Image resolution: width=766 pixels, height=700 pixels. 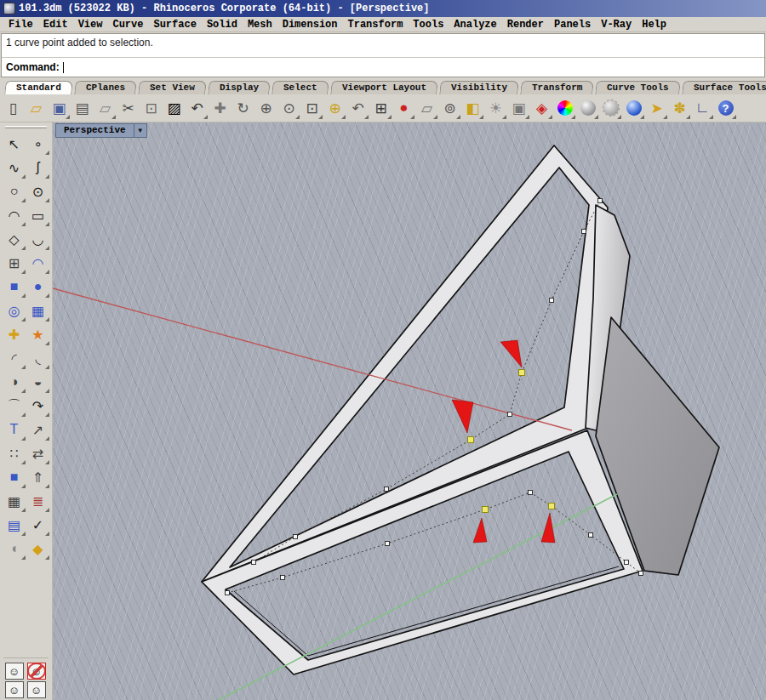 I want to click on join-tool: ✚, so click(x=14, y=334).